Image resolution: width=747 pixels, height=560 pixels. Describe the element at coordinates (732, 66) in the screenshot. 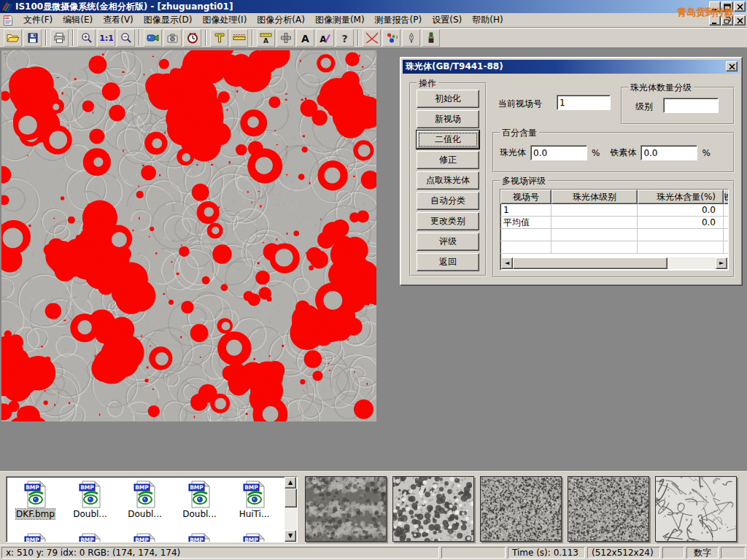

I see `dialog-close-button` at that location.